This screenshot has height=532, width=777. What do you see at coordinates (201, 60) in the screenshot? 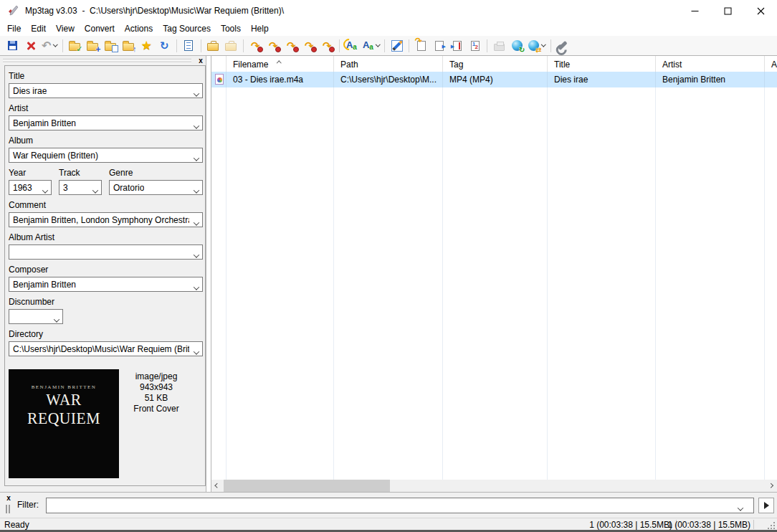
I see `panel-close-button: x` at bounding box center [201, 60].